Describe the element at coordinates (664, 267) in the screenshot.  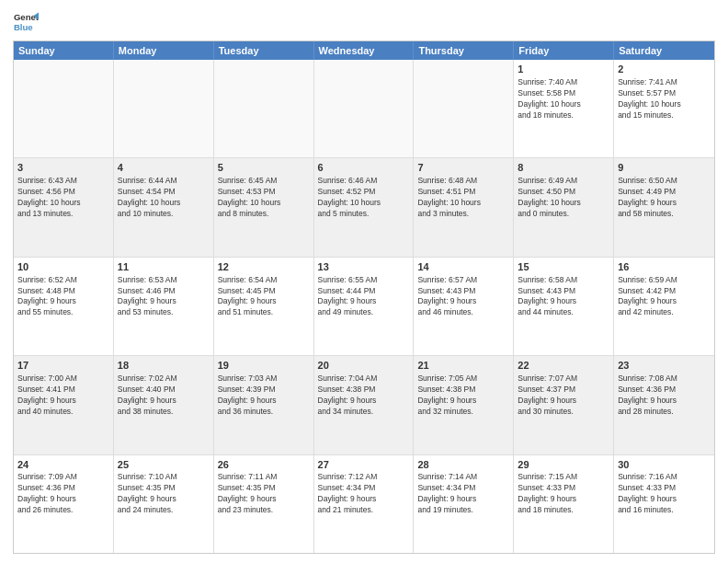
I see `day-number: 16` at that location.